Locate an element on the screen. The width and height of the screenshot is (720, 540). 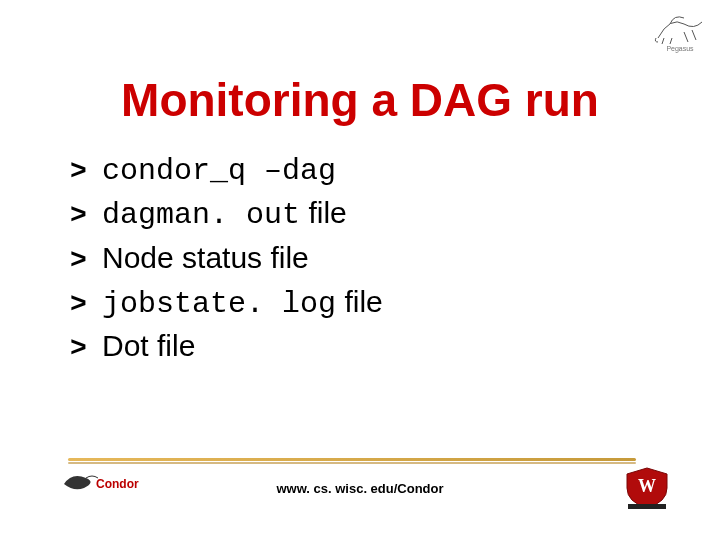
footer-url: www. cs. wisc. edu/Condor is located at coordinates (360, 488).